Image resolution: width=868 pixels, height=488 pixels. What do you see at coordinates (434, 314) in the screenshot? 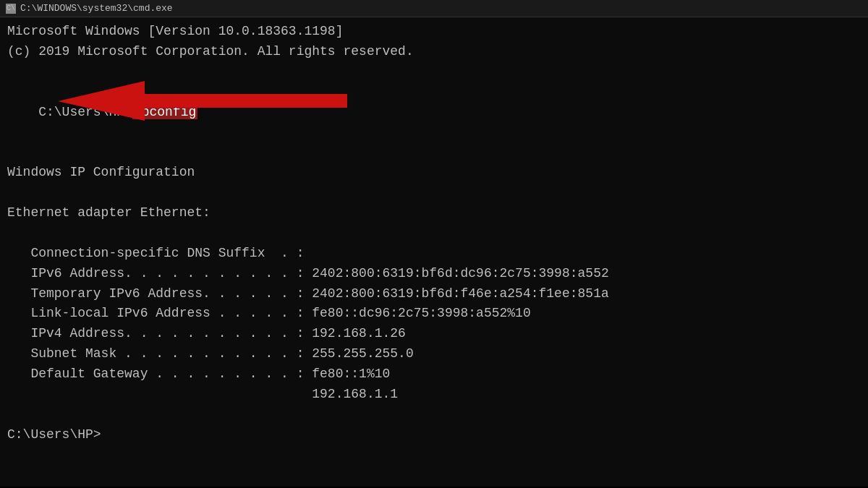
I see `line-link-local-ipv6: Link-local IPv6 Address . . . . . : fe80…` at bounding box center [434, 314].